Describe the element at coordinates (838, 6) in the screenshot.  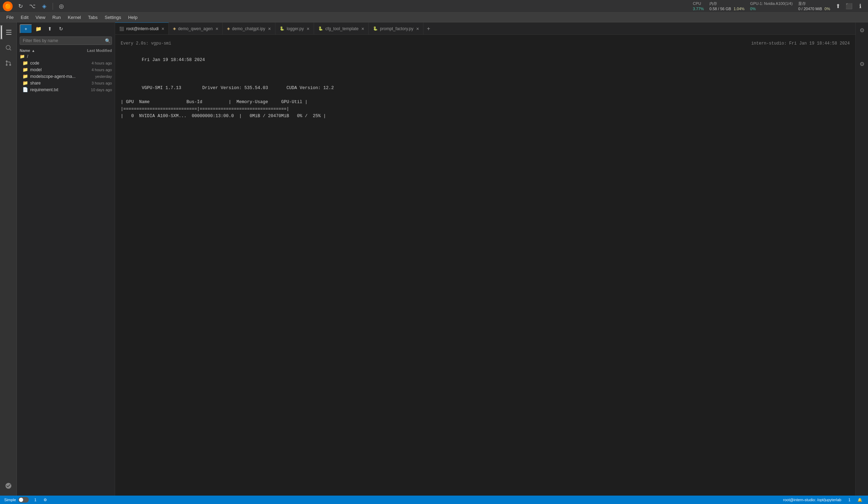
I see `upload-icon: ⬆` at that location.